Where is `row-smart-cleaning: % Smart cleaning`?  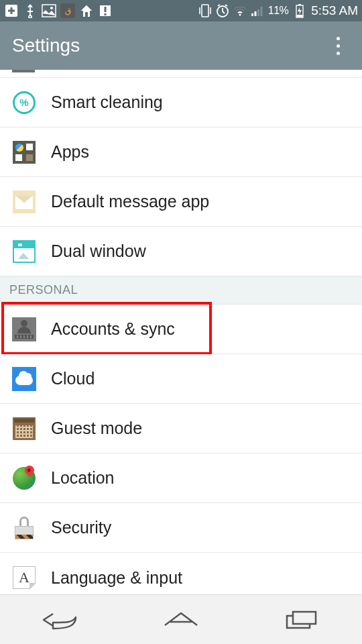
row-smart-cleaning: % Smart cleaning is located at coordinates (181, 103).